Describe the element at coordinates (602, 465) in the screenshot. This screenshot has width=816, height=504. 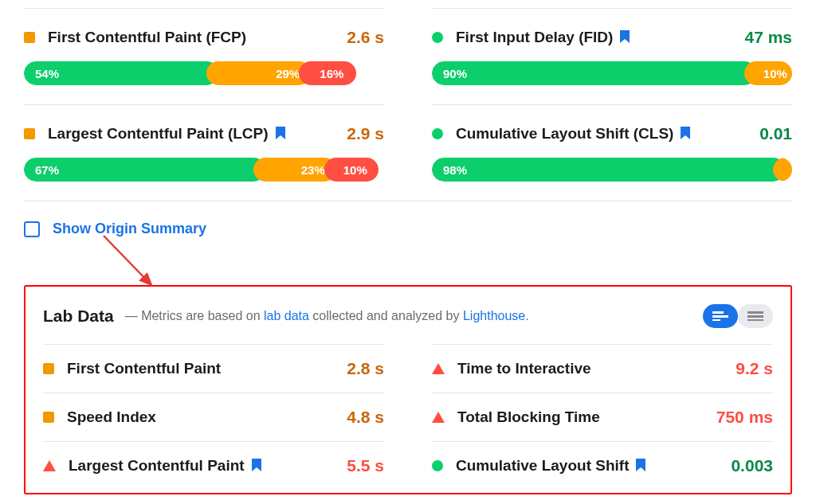
I see `lab-metric-row: Cumulative Layout Shift0.003` at that location.